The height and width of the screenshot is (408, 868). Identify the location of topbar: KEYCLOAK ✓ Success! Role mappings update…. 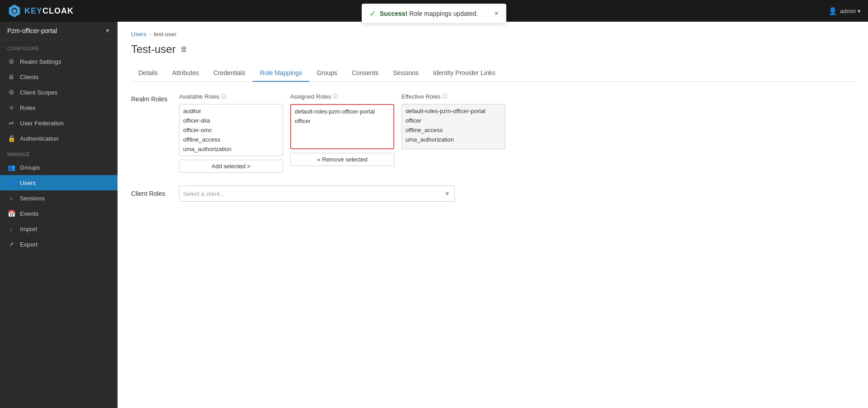
(434, 11).